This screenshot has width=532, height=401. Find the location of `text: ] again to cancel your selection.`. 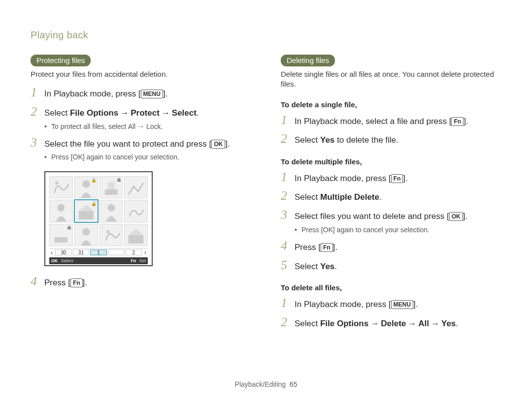

text: ] again to cancel your selection. is located at coordinates (381, 230).